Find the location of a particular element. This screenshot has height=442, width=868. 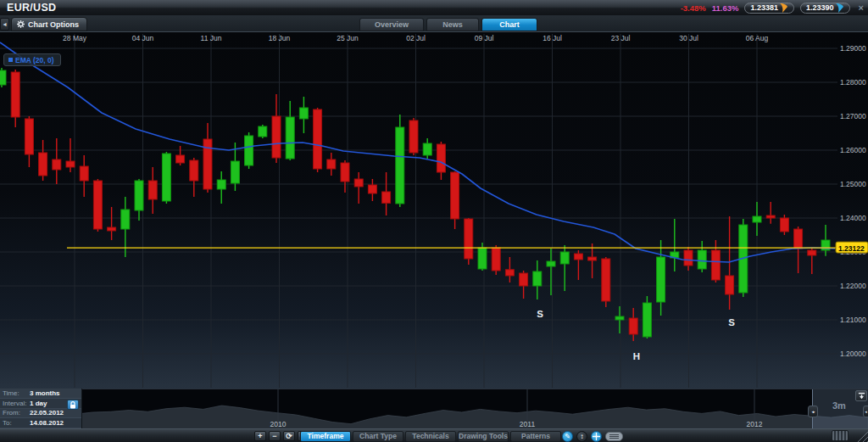

pattern-letter: S is located at coordinates (732, 322).